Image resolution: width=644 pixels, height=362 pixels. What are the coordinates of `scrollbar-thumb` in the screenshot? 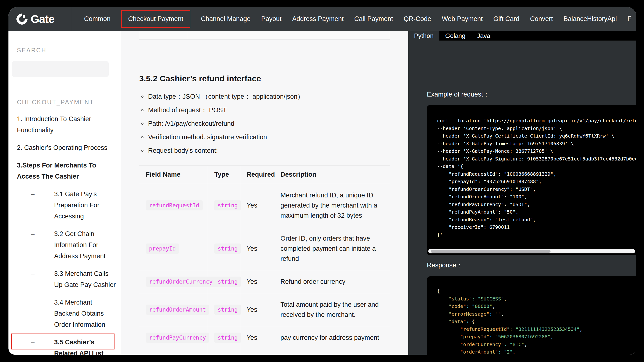 It's located at (490, 251).